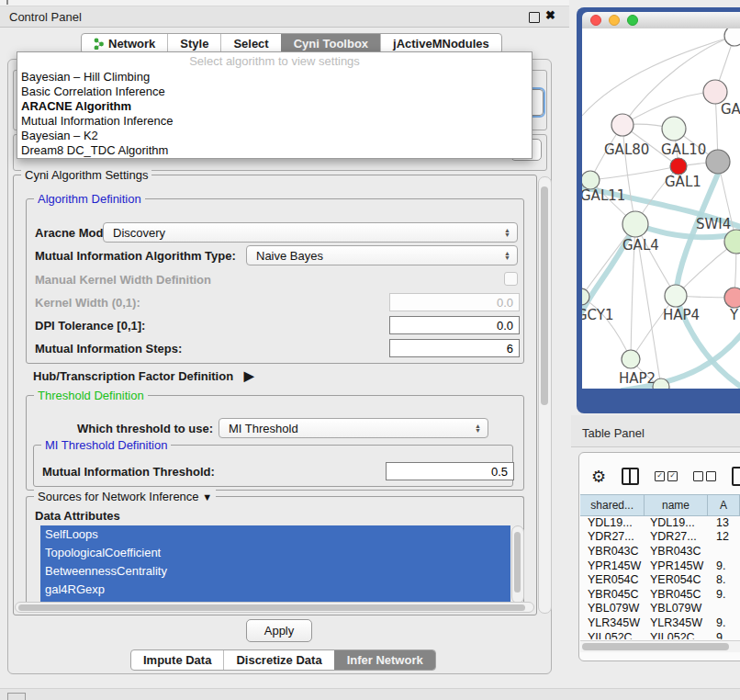 This screenshot has width=740, height=700. I want to click on table-row: YER054CYER054C8., so click(660, 580).